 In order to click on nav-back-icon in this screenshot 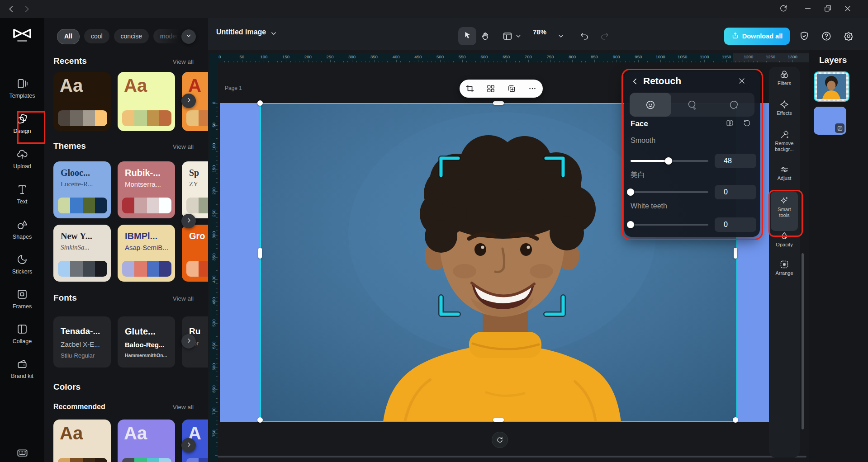, I will do `click(11, 9)`.